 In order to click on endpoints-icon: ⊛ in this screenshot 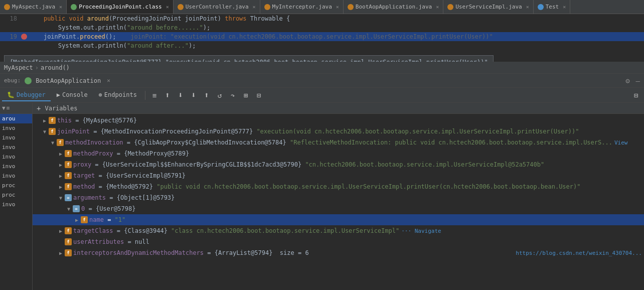, I will do `click(100, 95)`.